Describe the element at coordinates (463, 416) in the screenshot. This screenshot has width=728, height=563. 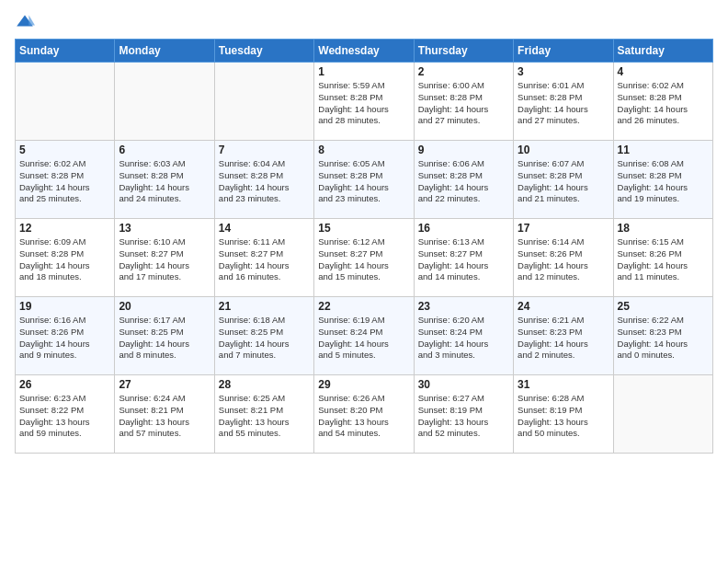
I see `day-info: Sunrise: 6:27 AMSunset: 8:19 PMDaylight:…` at that location.